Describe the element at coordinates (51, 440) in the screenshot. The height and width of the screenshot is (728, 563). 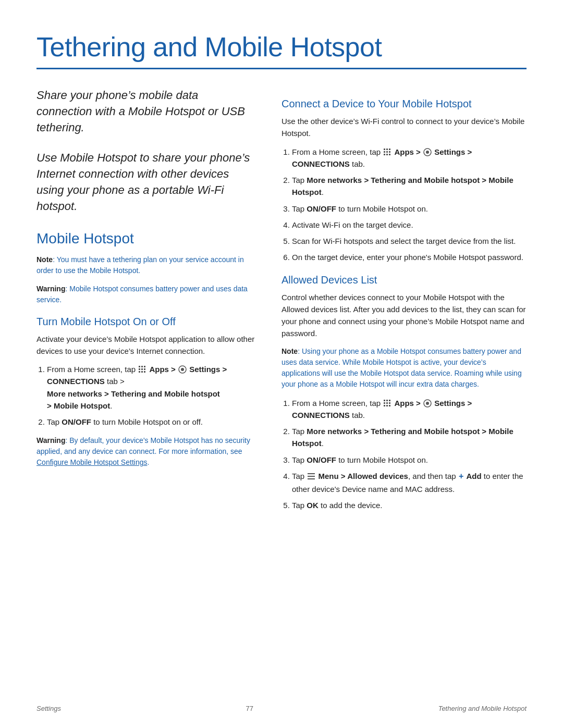
I see `warning2-label: Warning` at that location.